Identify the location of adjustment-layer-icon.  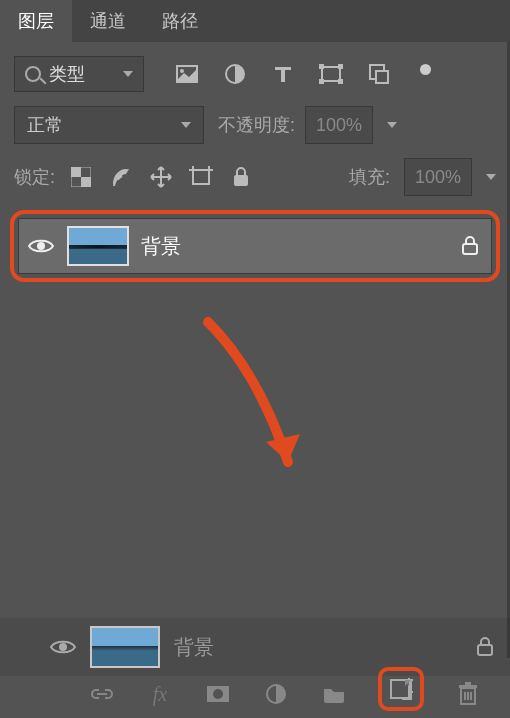
(276, 694).